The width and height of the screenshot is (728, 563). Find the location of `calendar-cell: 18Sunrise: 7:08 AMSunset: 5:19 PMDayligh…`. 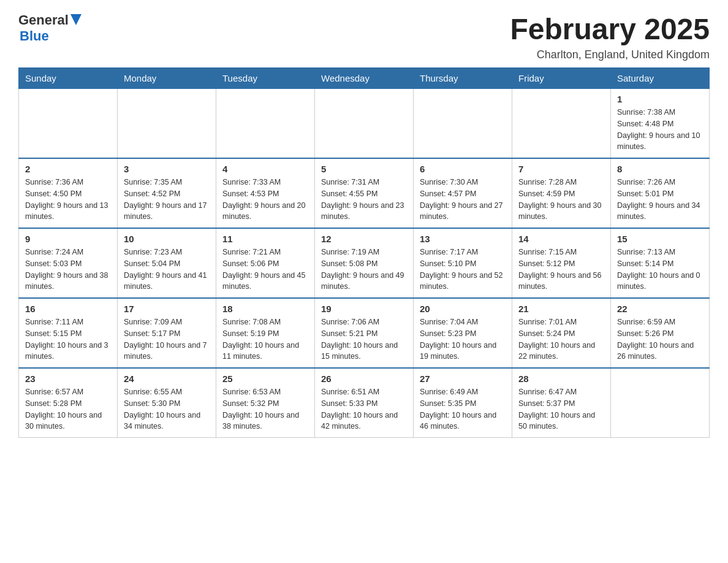

calendar-cell: 18Sunrise: 7:08 AMSunset: 5:19 PMDayligh… is located at coordinates (266, 333).